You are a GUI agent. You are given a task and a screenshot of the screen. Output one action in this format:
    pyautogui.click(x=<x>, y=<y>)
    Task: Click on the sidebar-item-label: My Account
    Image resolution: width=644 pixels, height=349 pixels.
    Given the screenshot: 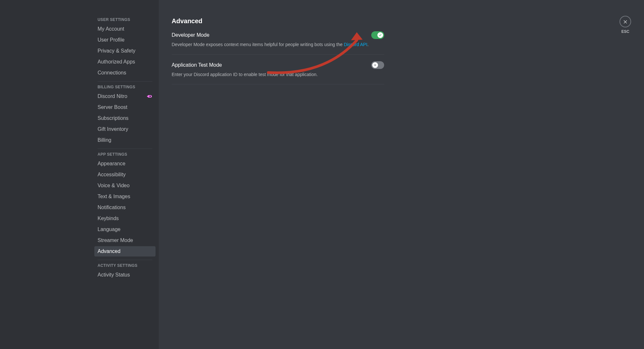 What is the action you would take?
    pyautogui.click(x=111, y=29)
    